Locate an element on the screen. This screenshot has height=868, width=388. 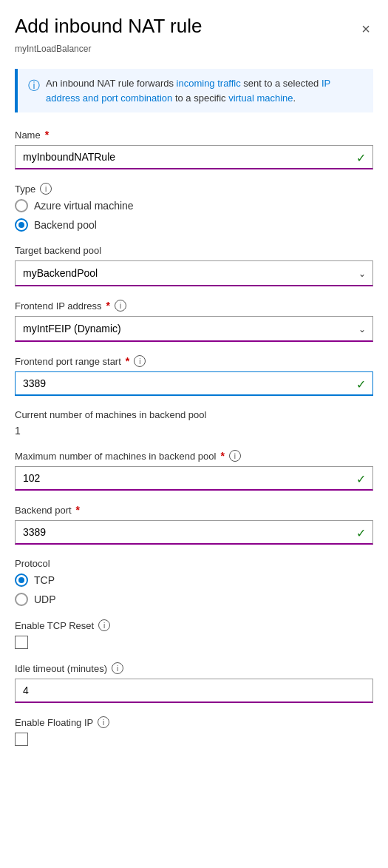
protocol-udp-option: UDP is located at coordinates (194, 599).